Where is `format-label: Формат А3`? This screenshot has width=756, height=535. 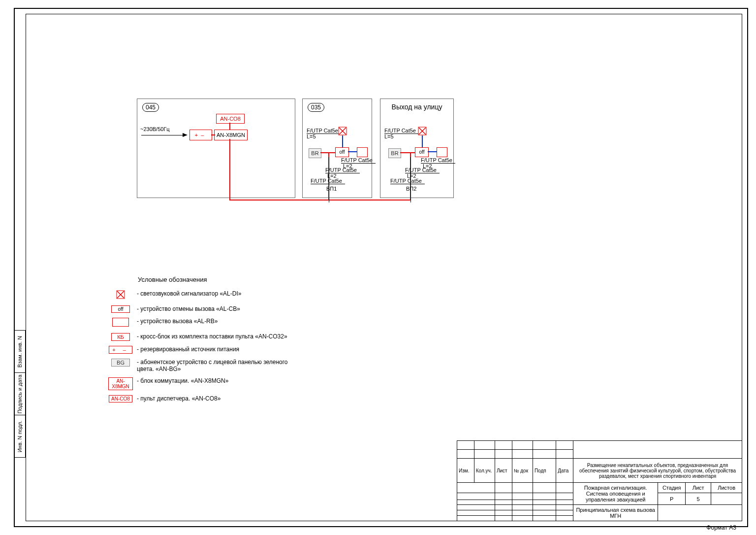
format-label: Формат А3 is located at coordinates (722, 528).